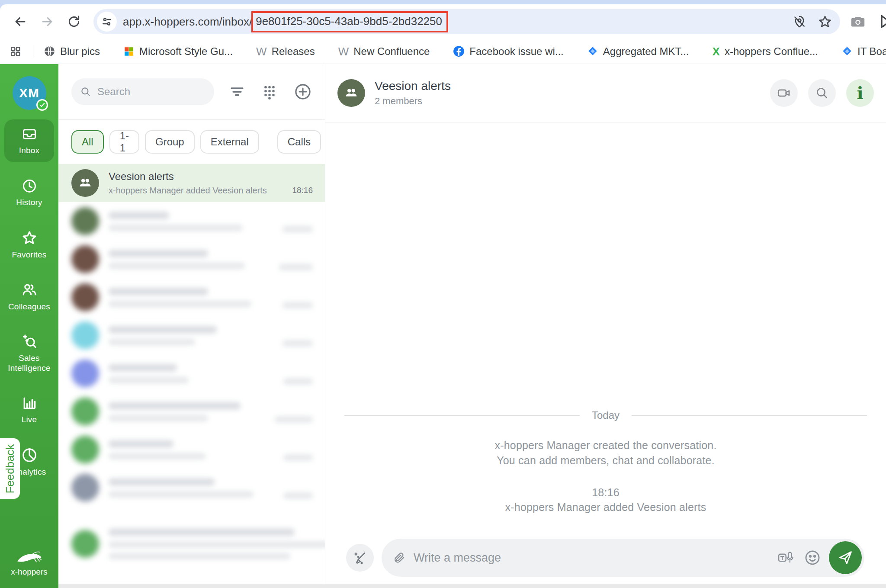  What do you see at coordinates (178, 51) in the screenshot?
I see `bookmark-microsoft-style-guide: Microsoft Style Gu...` at bounding box center [178, 51].